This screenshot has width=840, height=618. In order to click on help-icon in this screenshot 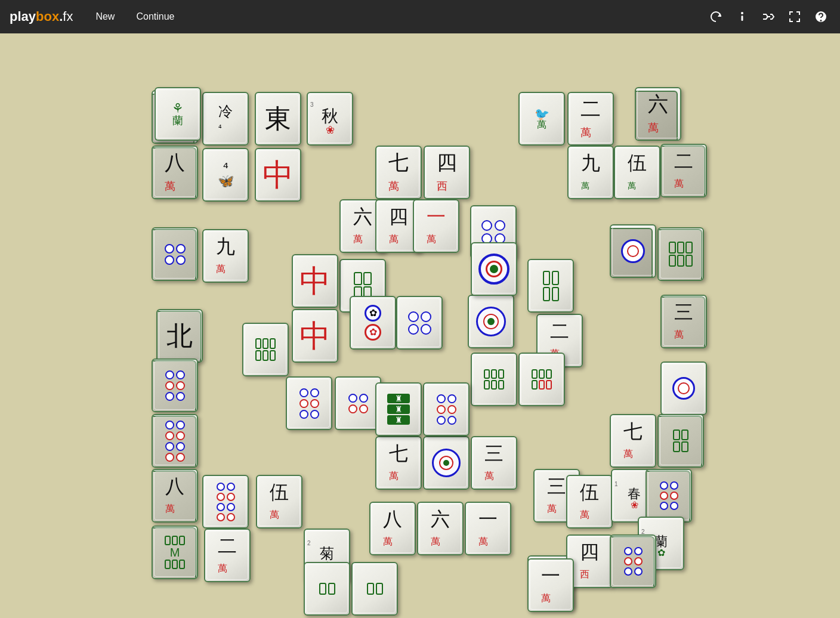, I will do `click(821, 17)`.